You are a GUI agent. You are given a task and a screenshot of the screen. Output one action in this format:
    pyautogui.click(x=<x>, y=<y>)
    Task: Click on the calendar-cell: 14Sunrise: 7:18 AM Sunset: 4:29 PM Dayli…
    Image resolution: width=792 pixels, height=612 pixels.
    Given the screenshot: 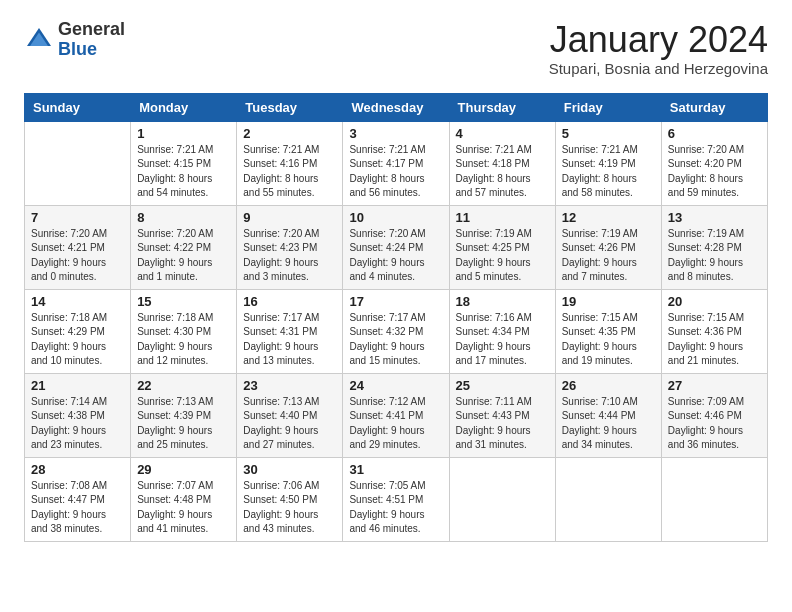 What is the action you would take?
    pyautogui.click(x=78, y=331)
    